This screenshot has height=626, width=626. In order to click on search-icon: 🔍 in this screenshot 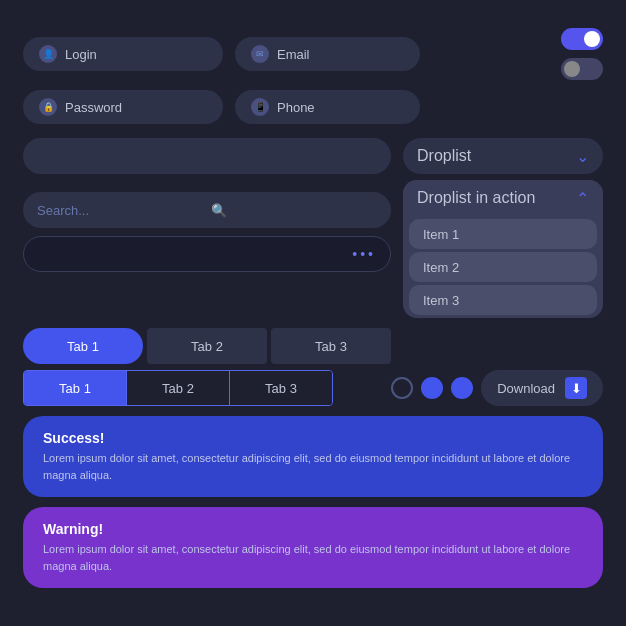, I will do `click(294, 210)`.